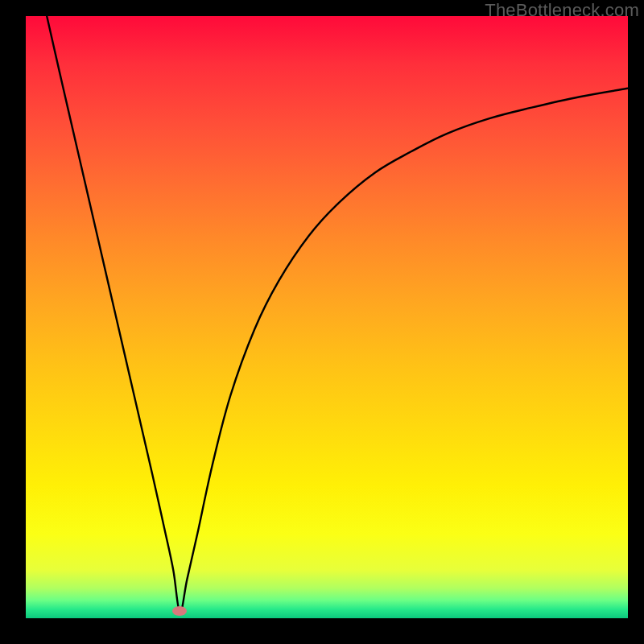  What do you see at coordinates (562, 10) in the screenshot?
I see `watermark-text: TheBottleneck.com` at bounding box center [562, 10].